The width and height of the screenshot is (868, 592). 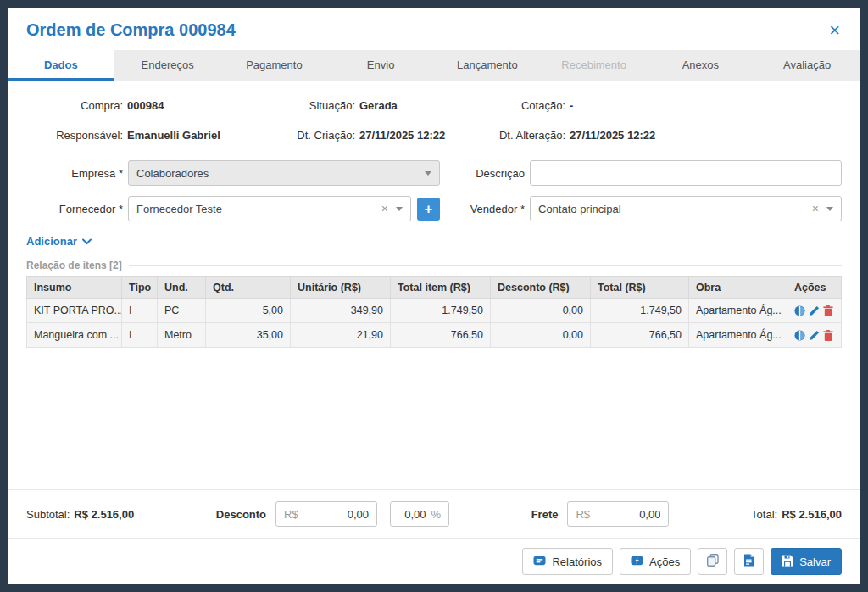 I want to click on modal-header: Ordem de Compra 000984 ×, so click(x=434, y=29).